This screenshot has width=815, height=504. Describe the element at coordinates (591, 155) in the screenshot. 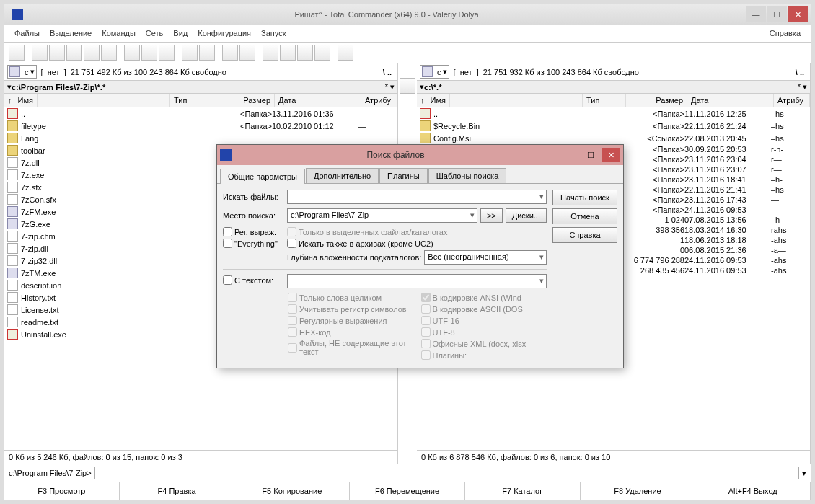

I see `dialog-maximize-button: ☐` at that location.